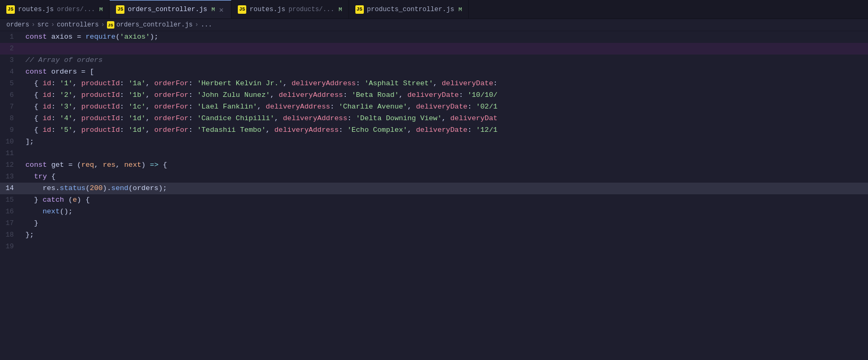 This screenshot has height=360, width=868. Describe the element at coordinates (221, 10) in the screenshot. I see `tab-close-button: ✕` at that location.